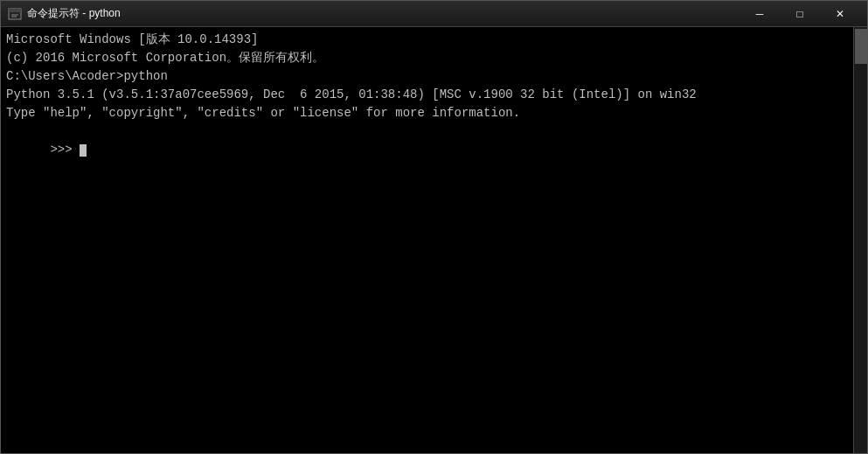 This screenshot has width=868, height=454. Describe the element at coordinates (383, 14) in the screenshot. I see `window-title: 命令提示符 - python` at that location.